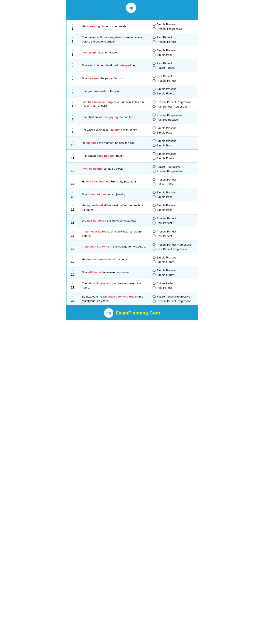 This screenshot has width=264, height=644. What do you see at coordinates (174, 120) in the screenshot?
I see `option-item: Past Progressive` at bounding box center [174, 120].